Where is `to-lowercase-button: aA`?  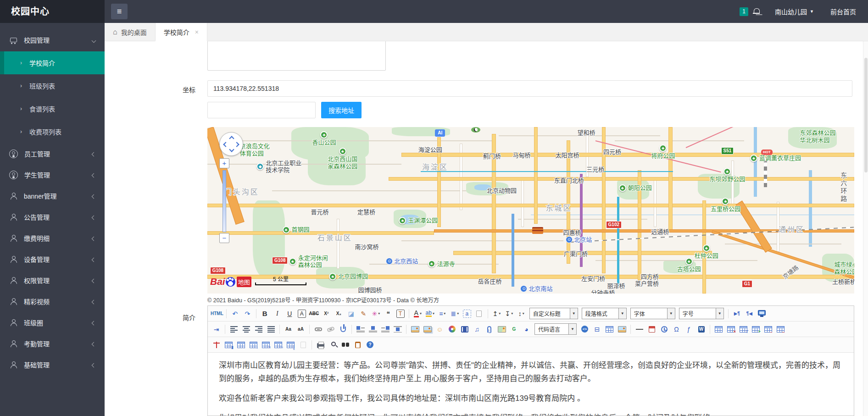
to-lowercase-button: aA is located at coordinates (301, 329).